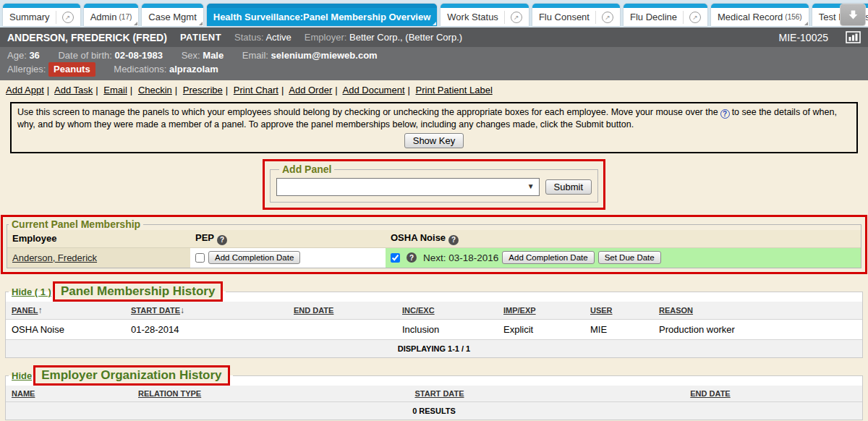 The width and height of the screenshot is (868, 421). What do you see at coordinates (226, 394) in the screenshot?
I see `col-relation-type: RELATION TYPE` at bounding box center [226, 394].